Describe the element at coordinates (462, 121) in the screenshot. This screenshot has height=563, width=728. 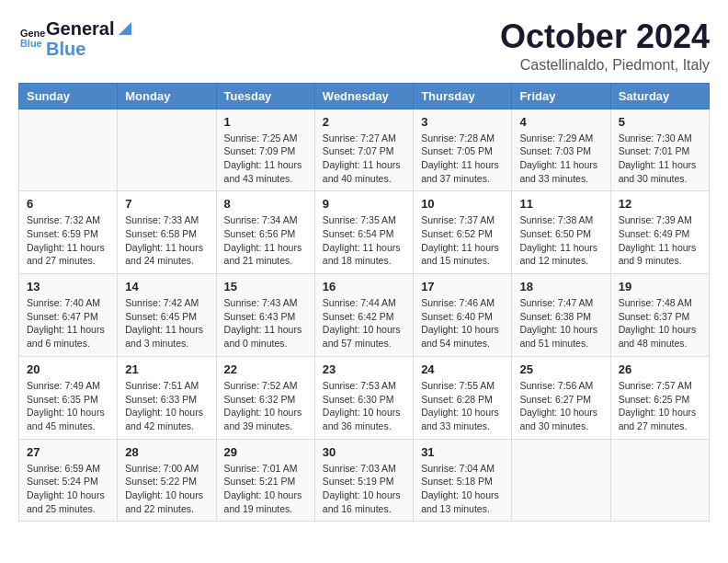
I see `day-number: 3` at that location.